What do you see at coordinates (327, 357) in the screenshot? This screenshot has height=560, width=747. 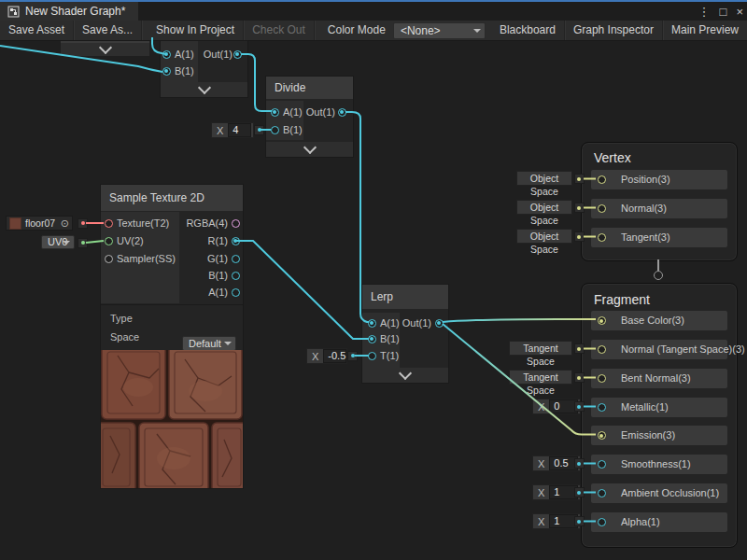 I see `lerp-t-value-field: X -0.5` at bounding box center [327, 357].